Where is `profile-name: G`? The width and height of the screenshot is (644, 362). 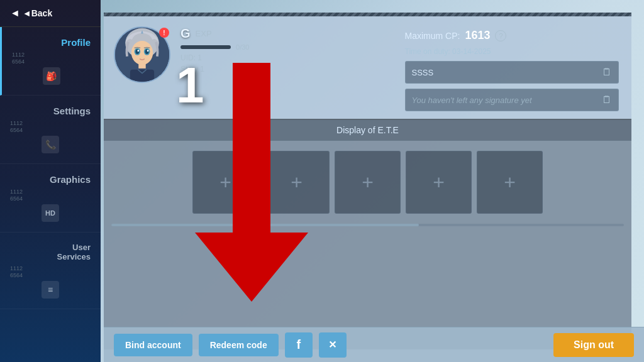 profile-name: G is located at coordinates (186, 34).